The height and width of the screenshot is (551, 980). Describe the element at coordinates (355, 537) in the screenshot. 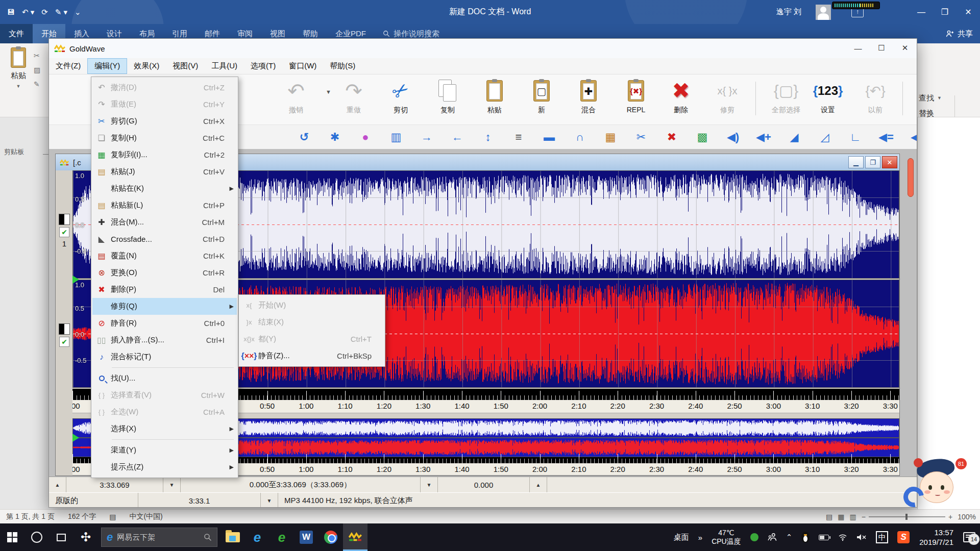

I see `goldwave-taskbar-icon` at that location.